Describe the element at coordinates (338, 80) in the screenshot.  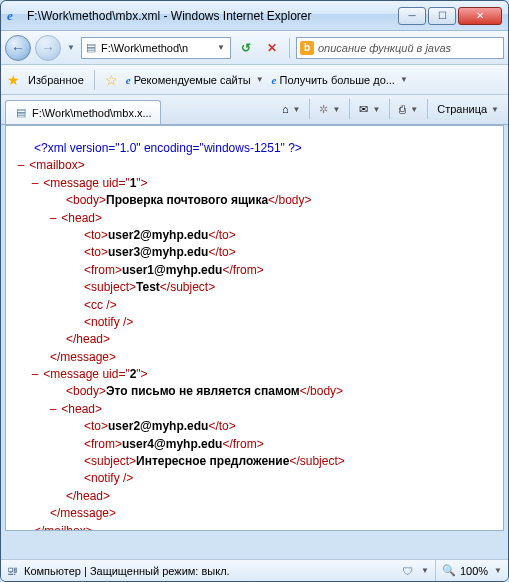
I see `get-more-label: Получить больше до...` at that location.